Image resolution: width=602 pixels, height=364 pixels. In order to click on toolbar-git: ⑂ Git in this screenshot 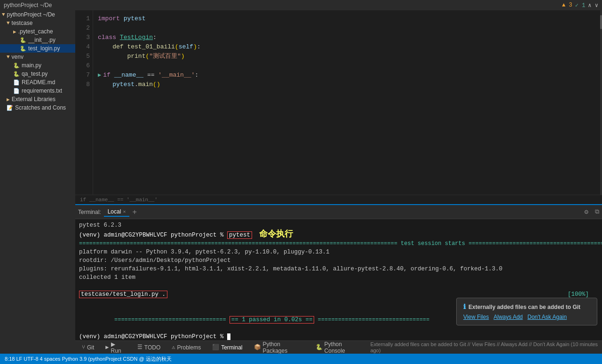, I will do `click(88, 348)`.